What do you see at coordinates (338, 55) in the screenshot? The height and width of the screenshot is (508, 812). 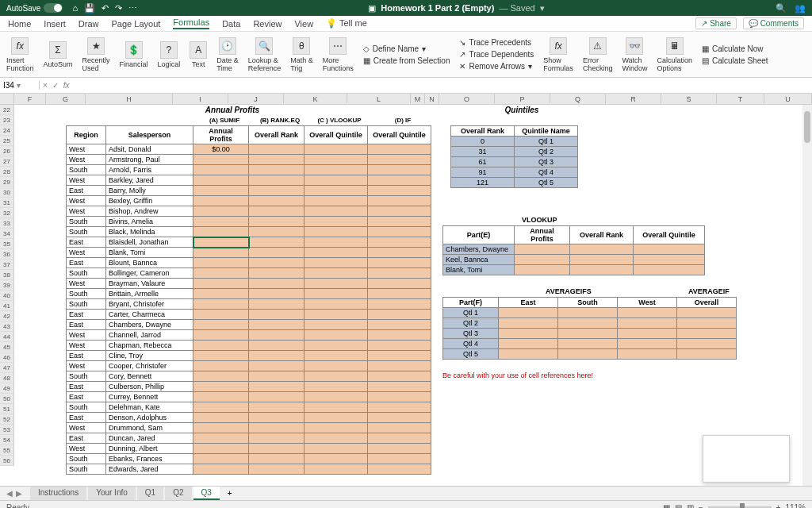 I see `more-functions-button: ⋯More Functions` at bounding box center [338, 55].